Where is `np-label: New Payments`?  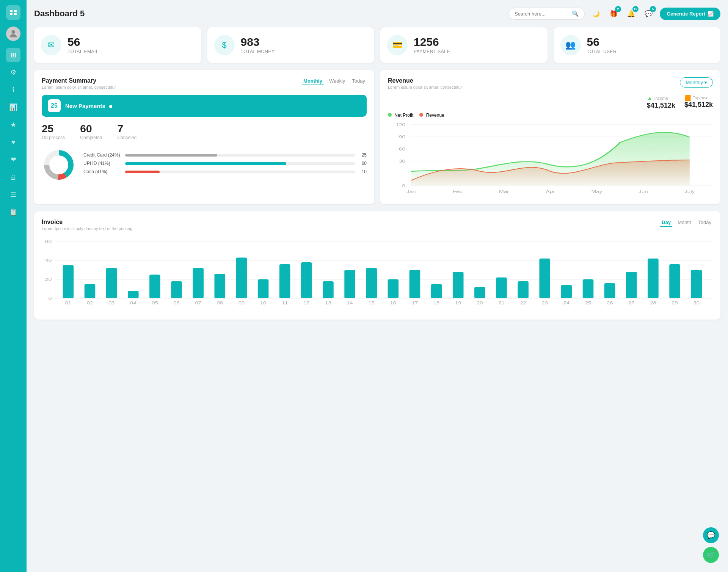
np-label: New Payments is located at coordinates (89, 106).